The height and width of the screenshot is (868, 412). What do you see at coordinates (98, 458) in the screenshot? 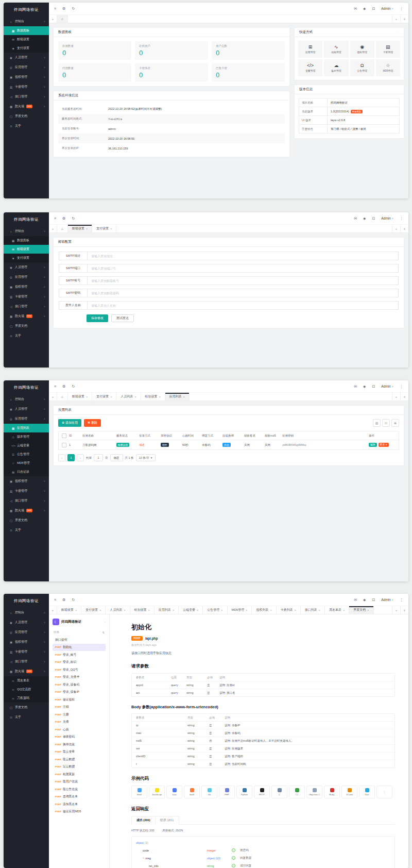
I see `page-jump-input: 1` at bounding box center [98, 458].